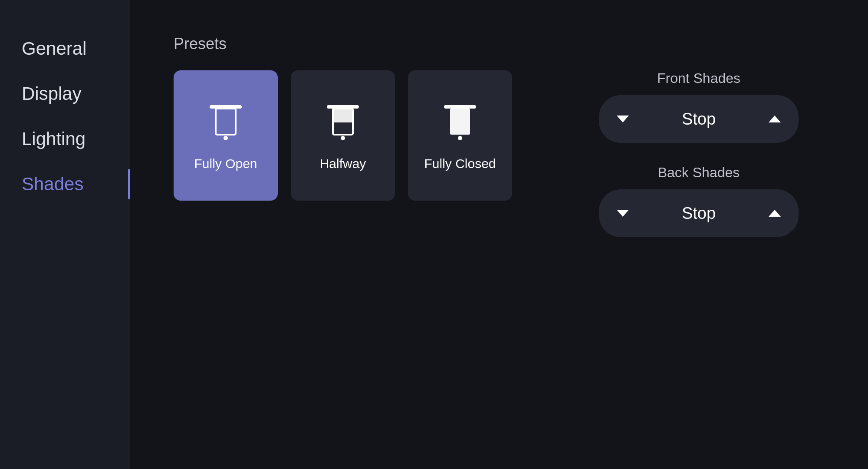 This screenshot has height=469, width=868. I want to click on sidebar-item-general: General, so click(65, 49).